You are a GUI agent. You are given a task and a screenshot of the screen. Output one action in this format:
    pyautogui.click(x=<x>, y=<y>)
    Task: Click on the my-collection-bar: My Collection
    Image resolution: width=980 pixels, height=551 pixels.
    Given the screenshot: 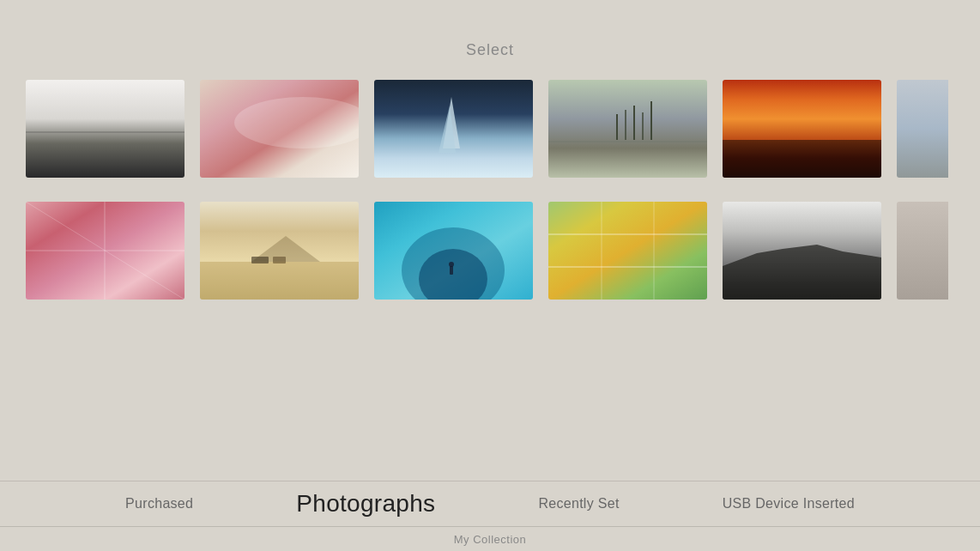 What is the action you would take?
    pyautogui.click(x=490, y=539)
    